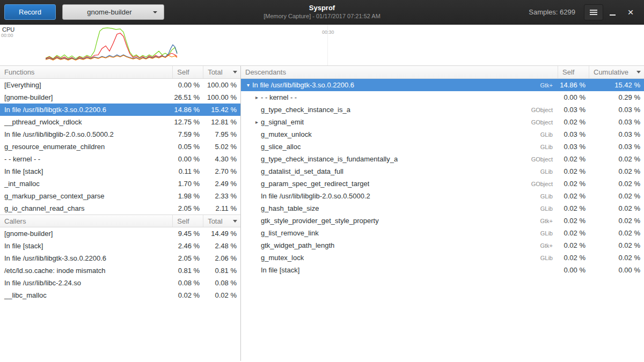  What do you see at coordinates (120, 183) in the screenshot?
I see `functions-row: _int_malloc1.70 %2.49 %` at bounding box center [120, 183].